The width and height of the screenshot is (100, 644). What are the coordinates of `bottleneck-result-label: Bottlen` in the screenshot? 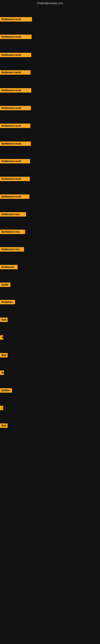 It's located at (6, 390).